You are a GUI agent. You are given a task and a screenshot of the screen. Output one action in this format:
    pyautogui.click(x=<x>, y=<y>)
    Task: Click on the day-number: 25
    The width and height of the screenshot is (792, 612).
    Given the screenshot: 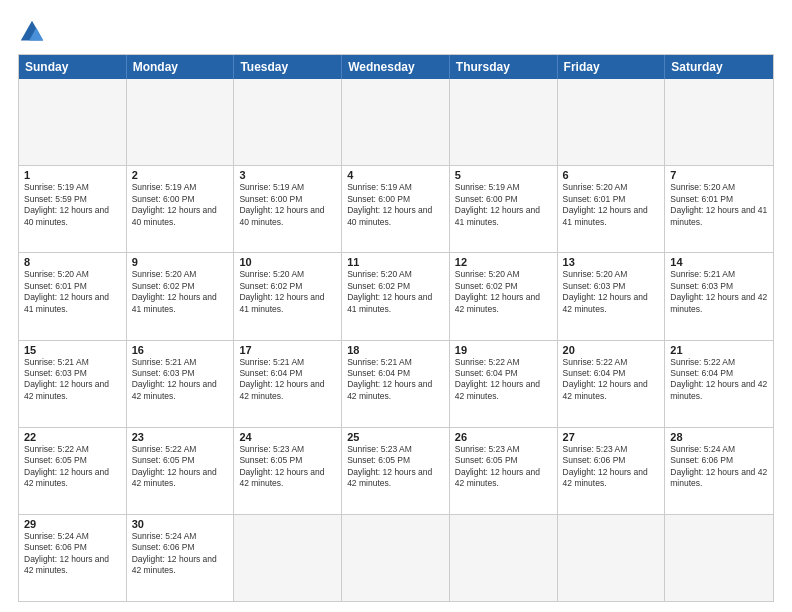 What is the action you would take?
    pyautogui.click(x=396, y=437)
    